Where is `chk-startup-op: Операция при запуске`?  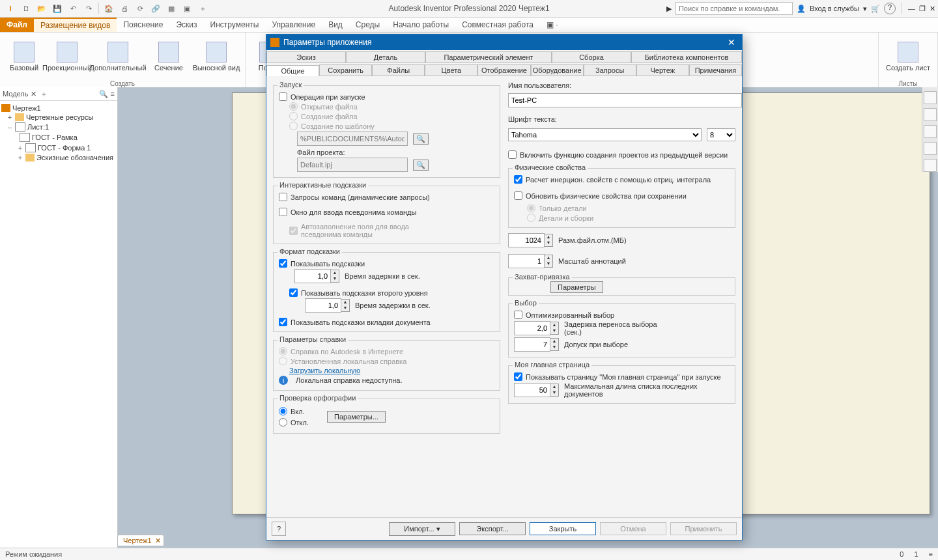
chk-startup-op: Операция при запуске is located at coordinates (387, 96).